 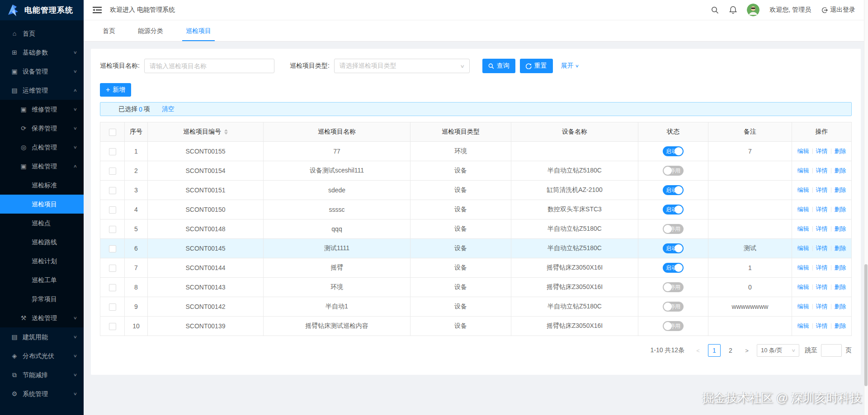 I want to click on sidebar-item-home: ⌂首页, so click(x=42, y=33).